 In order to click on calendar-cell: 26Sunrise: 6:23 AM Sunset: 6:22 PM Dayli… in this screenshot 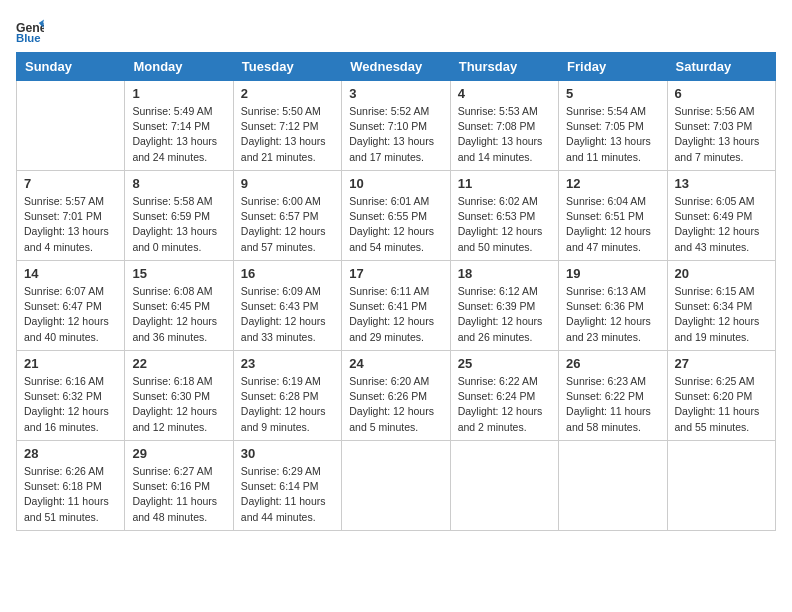, I will do `click(613, 396)`.